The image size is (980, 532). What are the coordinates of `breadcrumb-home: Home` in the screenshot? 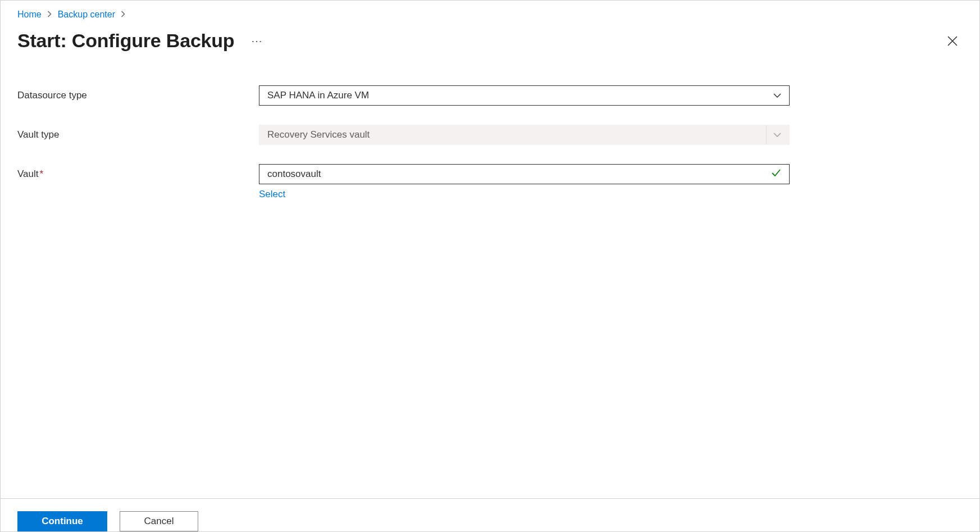 It's located at (29, 15).